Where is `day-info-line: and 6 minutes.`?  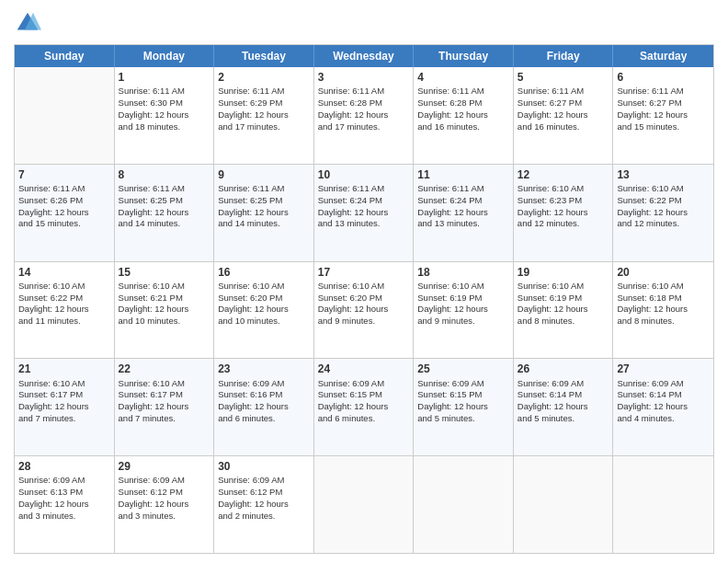 day-info-line: and 6 minutes. is located at coordinates (264, 419).